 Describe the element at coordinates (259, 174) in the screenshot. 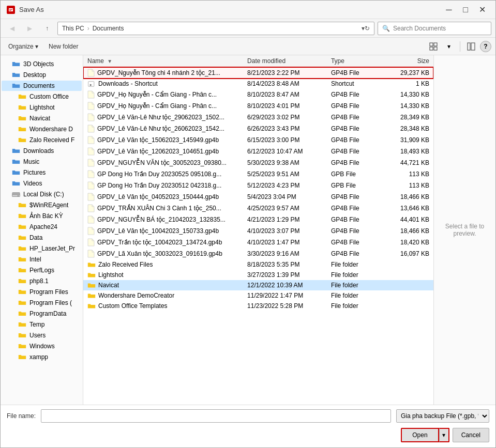

I see `table-row: GP Dong Ho Trần Duy 20230525 095108.g...…` at that location.